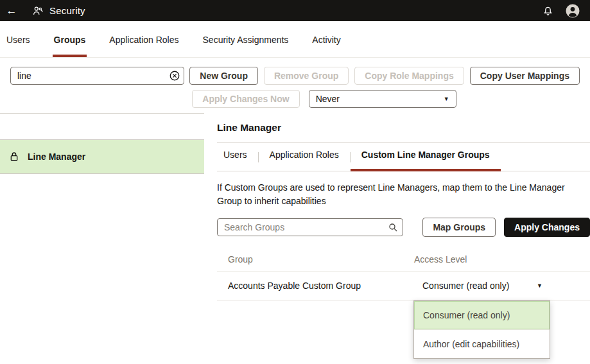  What do you see at coordinates (403, 286) in the screenshot?
I see `table-row: Accounts Payable Custom Group Consumer (…` at bounding box center [403, 286].